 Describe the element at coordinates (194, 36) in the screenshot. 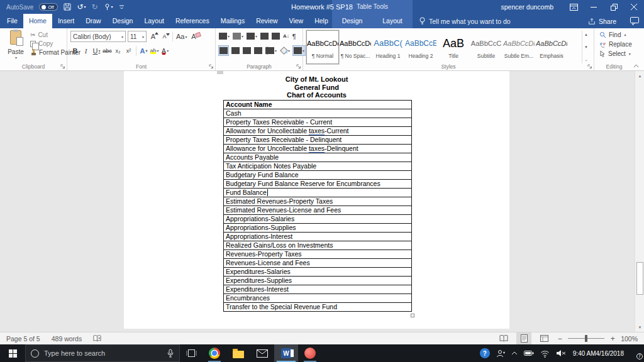

I see `clear-formatting-button: A` at that location.